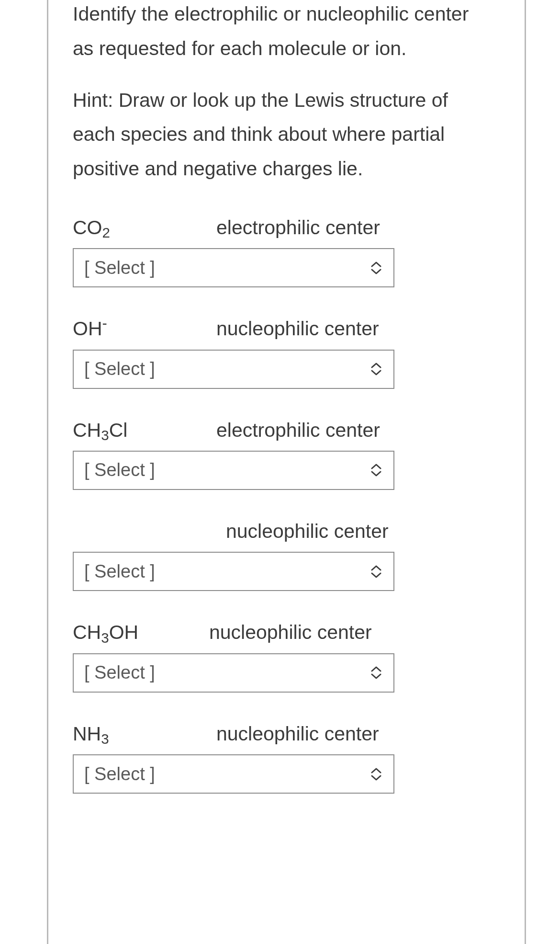 The image size is (560, 944). Describe the element at coordinates (280, 555) in the screenshot. I see `question-item: nucleophilic center [ Select ]` at that location.